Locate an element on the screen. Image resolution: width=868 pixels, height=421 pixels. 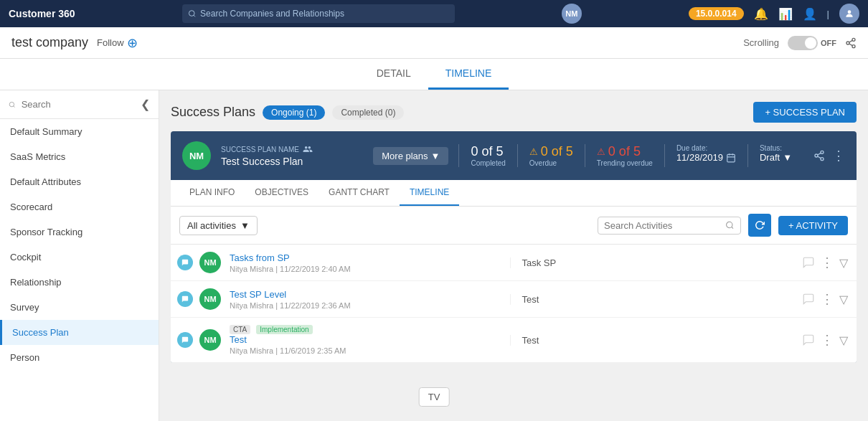
success-plans-title: Success Plans is located at coordinates (213, 112).